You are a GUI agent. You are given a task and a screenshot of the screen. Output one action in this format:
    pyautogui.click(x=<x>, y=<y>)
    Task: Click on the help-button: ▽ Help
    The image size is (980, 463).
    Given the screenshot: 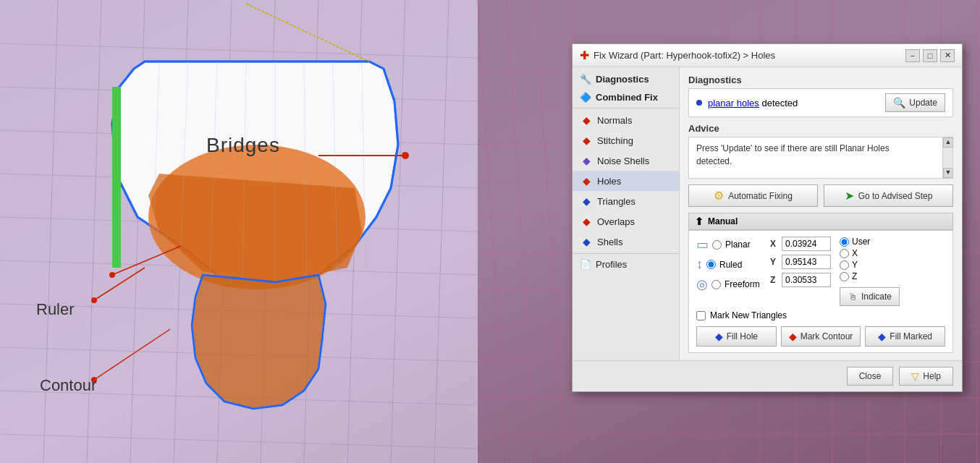 What is the action you would take?
    pyautogui.click(x=926, y=376)
    